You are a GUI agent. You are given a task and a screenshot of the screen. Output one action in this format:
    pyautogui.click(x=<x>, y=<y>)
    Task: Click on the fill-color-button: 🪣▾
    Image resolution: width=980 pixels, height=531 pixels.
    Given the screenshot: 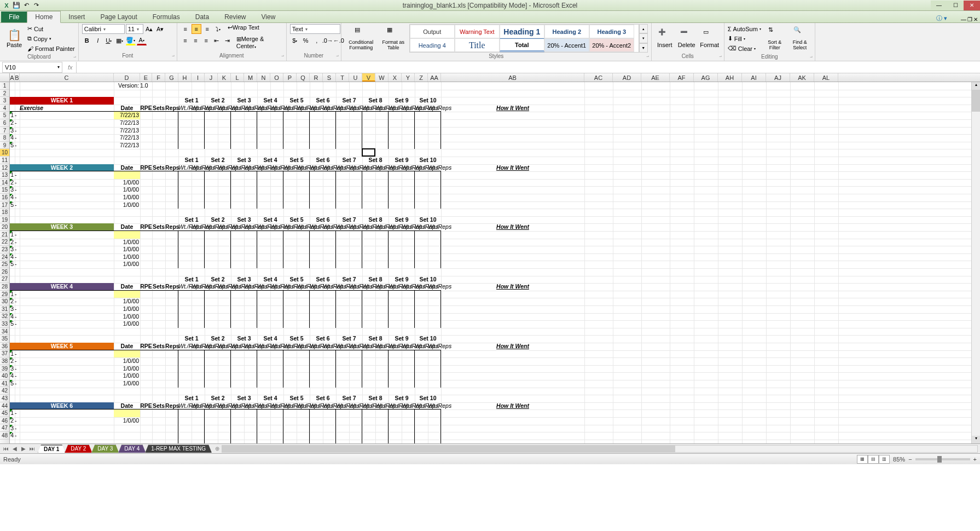 What is the action you would take?
    pyautogui.click(x=131, y=41)
    